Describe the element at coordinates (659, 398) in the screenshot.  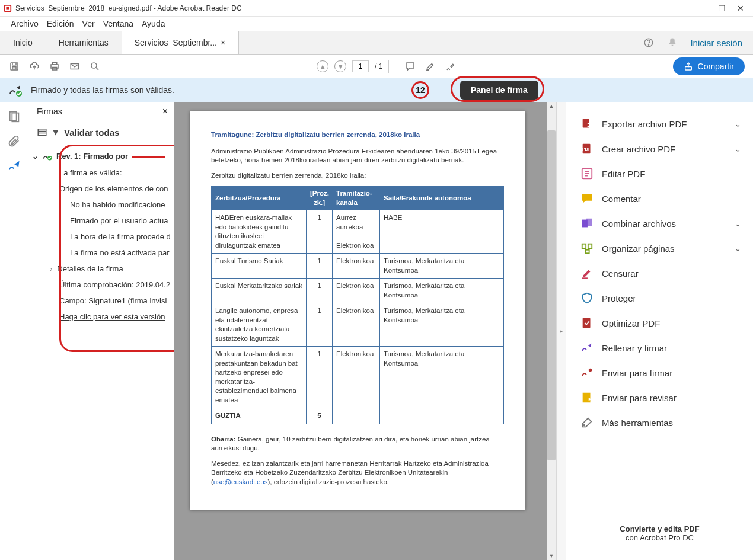
I see `tool-enviar-para-revisar: Enviar para revisar` at that location.